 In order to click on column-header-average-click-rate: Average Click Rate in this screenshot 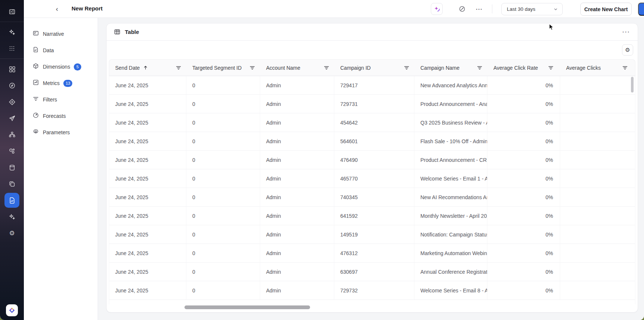, I will do `click(524, 68)`.